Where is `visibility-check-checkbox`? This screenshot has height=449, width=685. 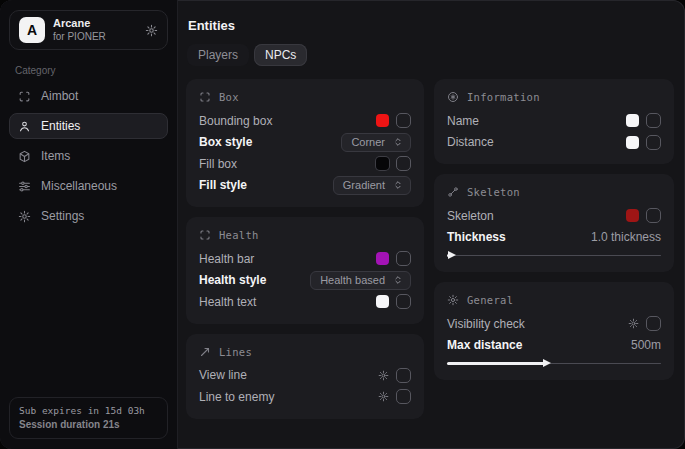 visibility-check-checkbox is located at coordinates (654, 324).